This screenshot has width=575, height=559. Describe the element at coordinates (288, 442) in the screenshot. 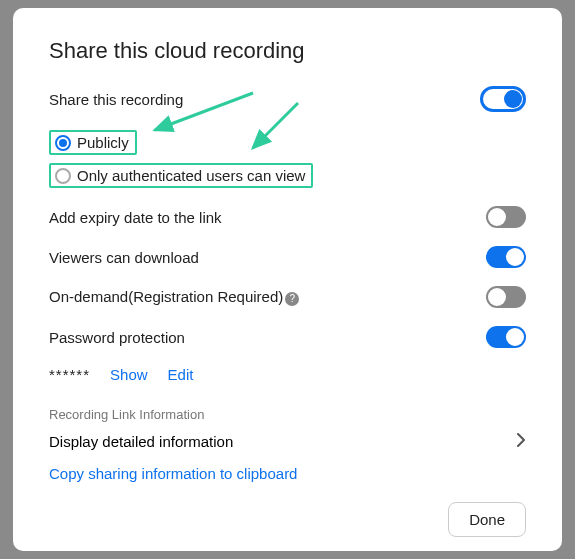

I see `display-detailed-row: Display detailed information` at that location.